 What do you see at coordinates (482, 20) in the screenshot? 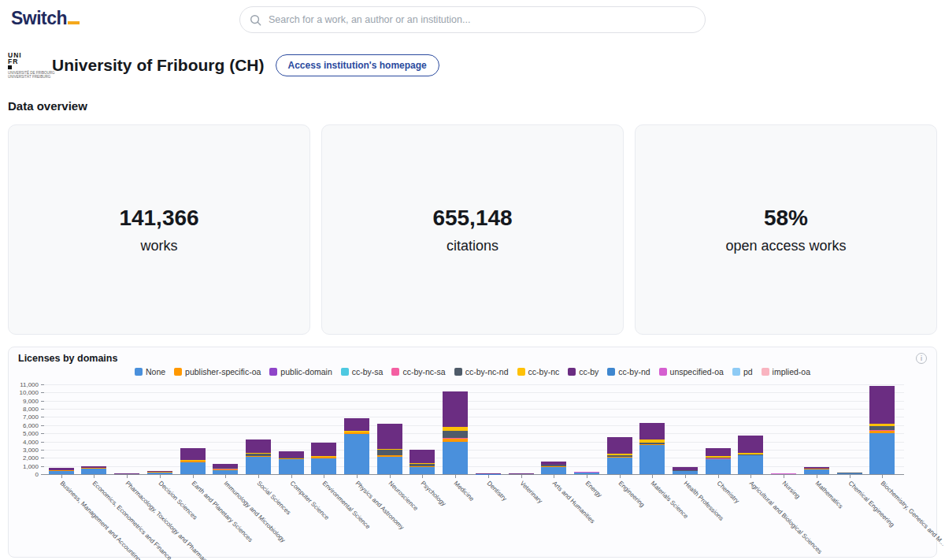
I see `search-input` at bounding box center [482, 20].